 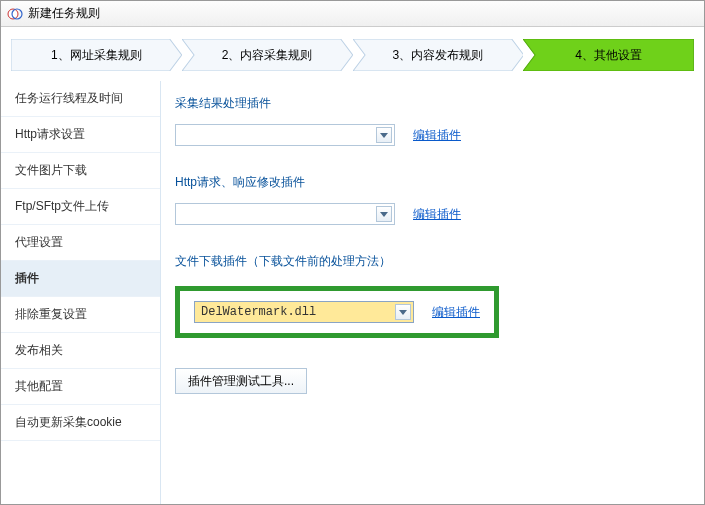 I want to click on window-title: 新建任务规则, so click(x=64, y=14).